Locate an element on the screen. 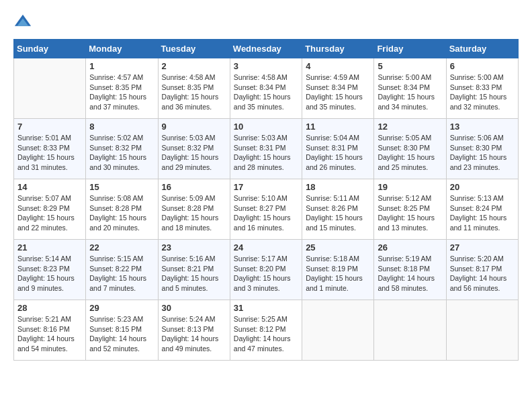 The image size is (532, 411). page-header is located at coordinates (266, 23).